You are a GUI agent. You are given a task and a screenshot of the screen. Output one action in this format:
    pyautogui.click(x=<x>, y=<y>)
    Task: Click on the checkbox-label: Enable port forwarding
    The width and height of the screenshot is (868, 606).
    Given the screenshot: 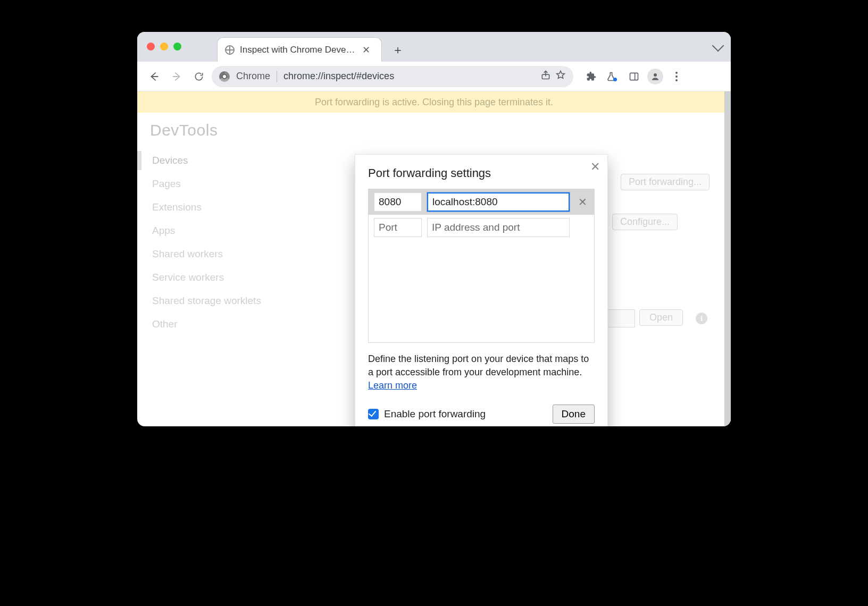 What is the action you would take?
    pyautogui.click(x=435, y=414)
    